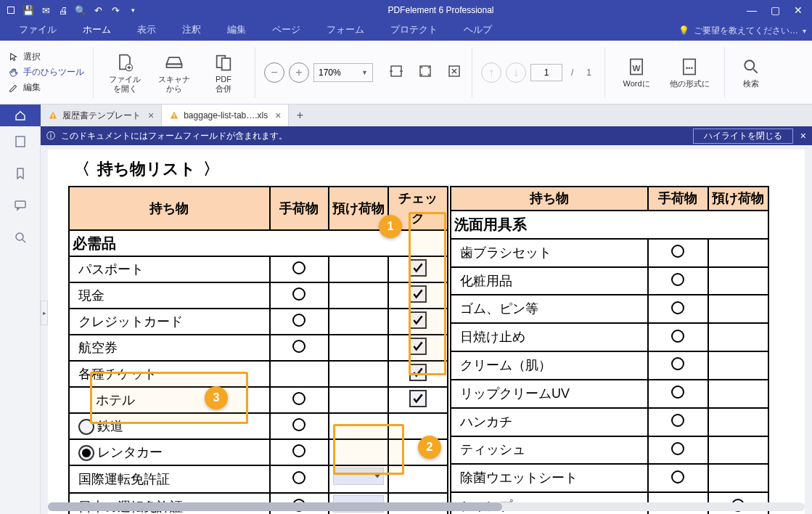 The height and width of the screenshot is (514, 812). Describe the element at coordinates (28, 10) in the screenshot. I see `save-icon: 💾` at that location.